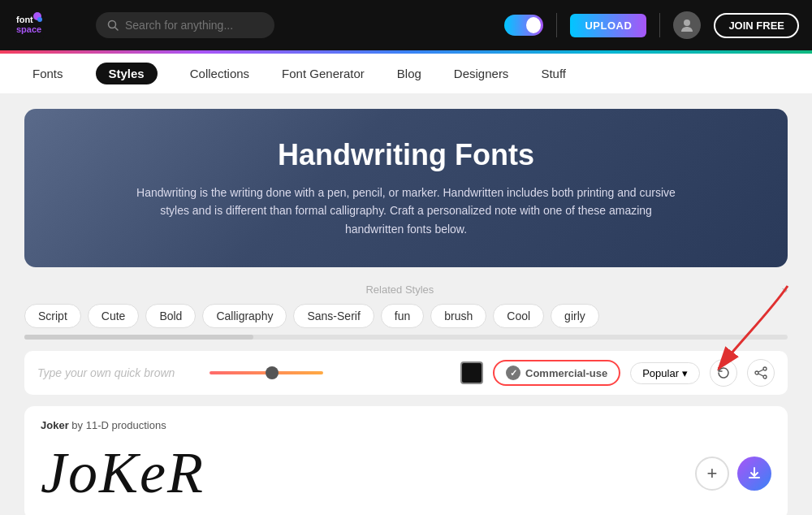 The width and height of the screenshot is (812, 515). Describe the element at coordinates (554, 73) in the screenshot. I see `subnav-item-stuff: Stuff` at that location.